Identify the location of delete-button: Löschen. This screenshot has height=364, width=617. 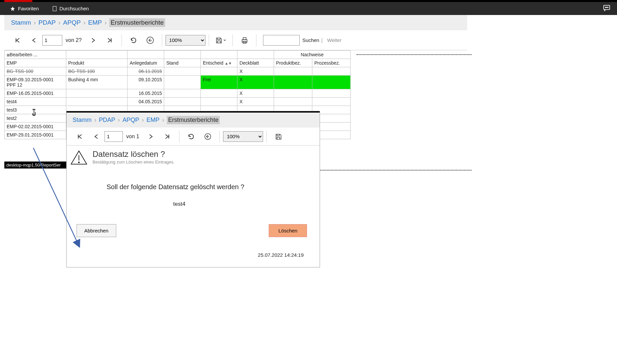
(288, 230).